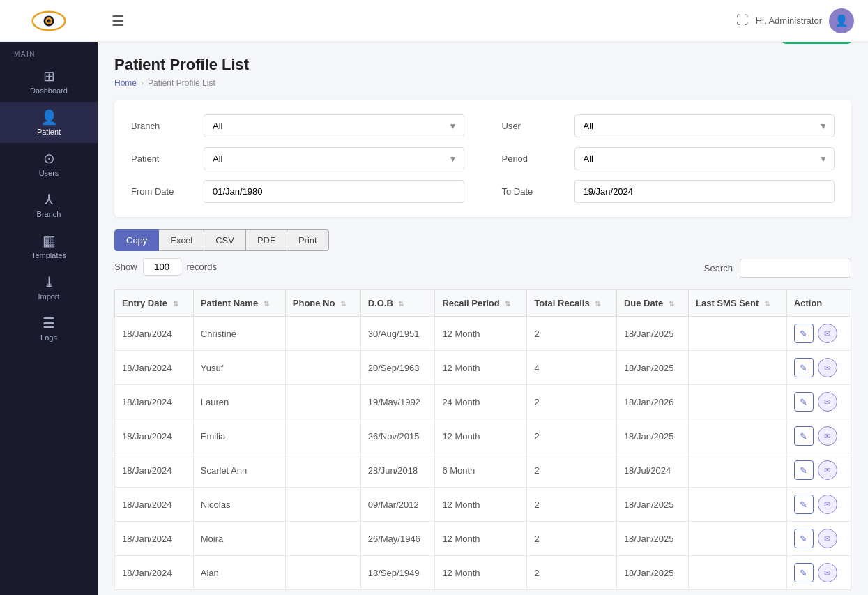 Image resolution: width=868 pixels, height=595 pixels. Describe the element at coordinates (49, 282) in the screenshot. I see `import-icon: ⤓` at that location.